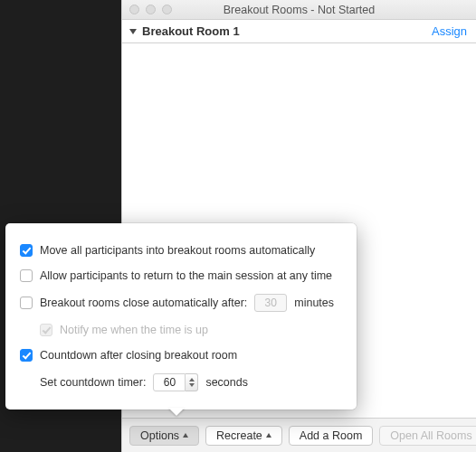 This screenshot has height=452, width=476. Describe the element at coordinates (26, 276) in the screenshot. I see `checkbox-allow-return` at that location.